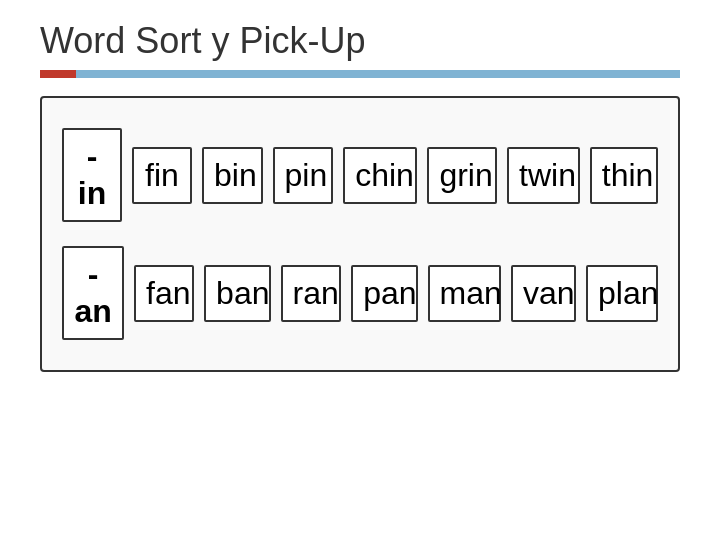 The image size is (720, 540). What do you see at coordinates (93, 293) in the screenshot?
I see `word-card-an: -an` at bounding box center [93, 293].